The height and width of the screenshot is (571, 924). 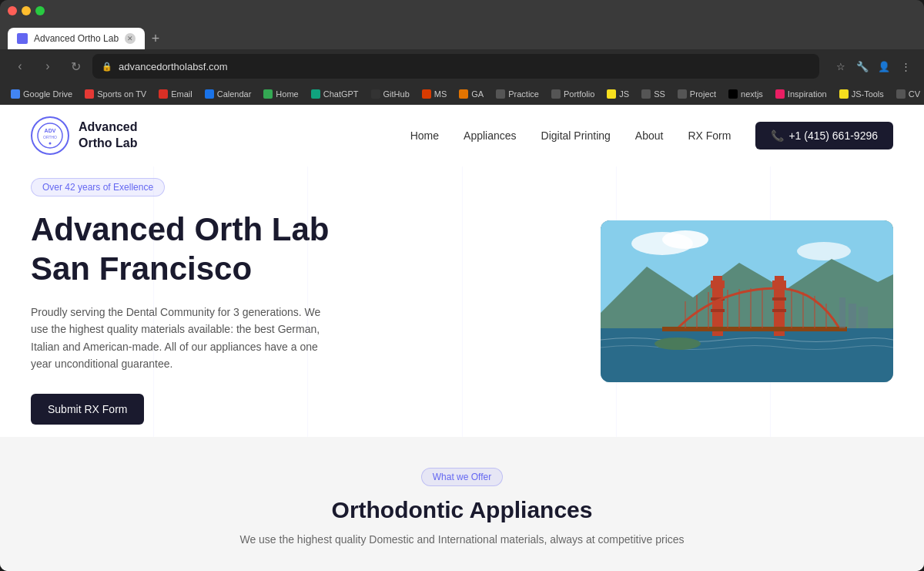 I want to click on nav-link-rx-form: RX Form, so click(x=709, y=136).